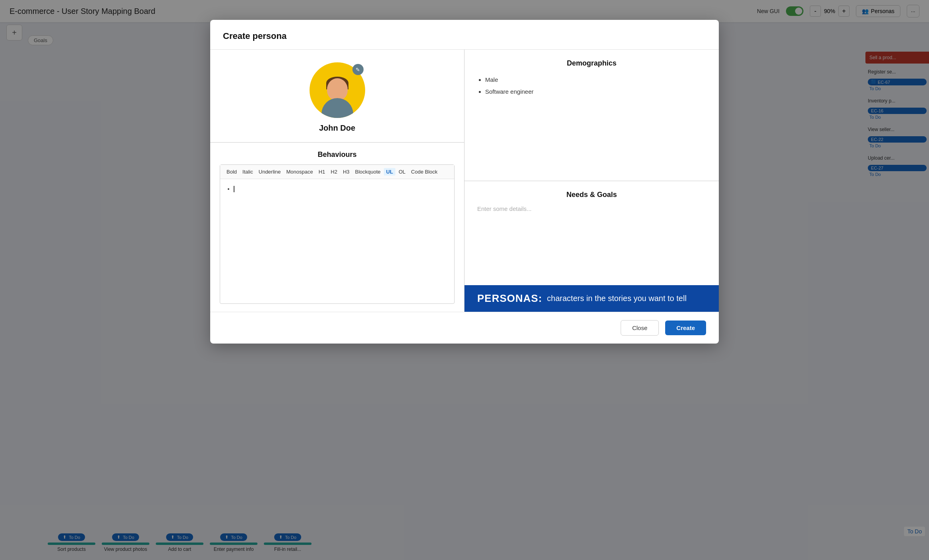 This screenshot has width=929, height=560. I want to click on personas-banner: PERSONAS: characters in the stories you …, so click(592, 299).